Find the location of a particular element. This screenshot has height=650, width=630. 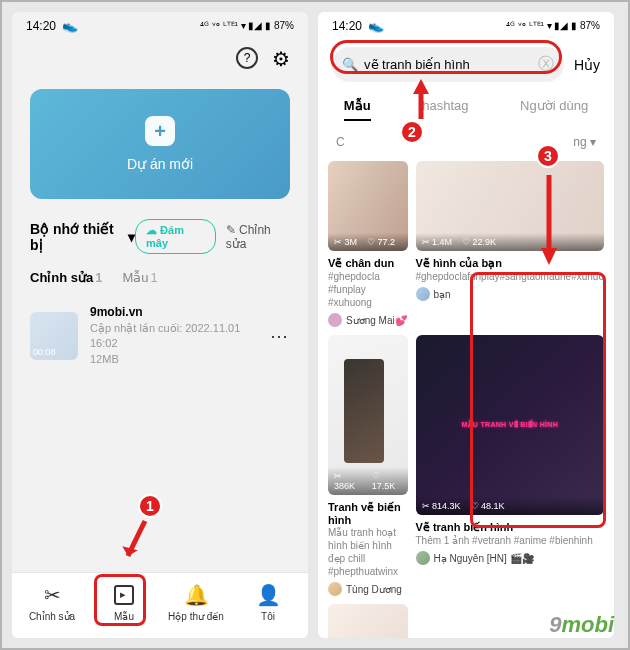

card-title: Tranh vẽ biến hình is located at coordinates (368, 514).